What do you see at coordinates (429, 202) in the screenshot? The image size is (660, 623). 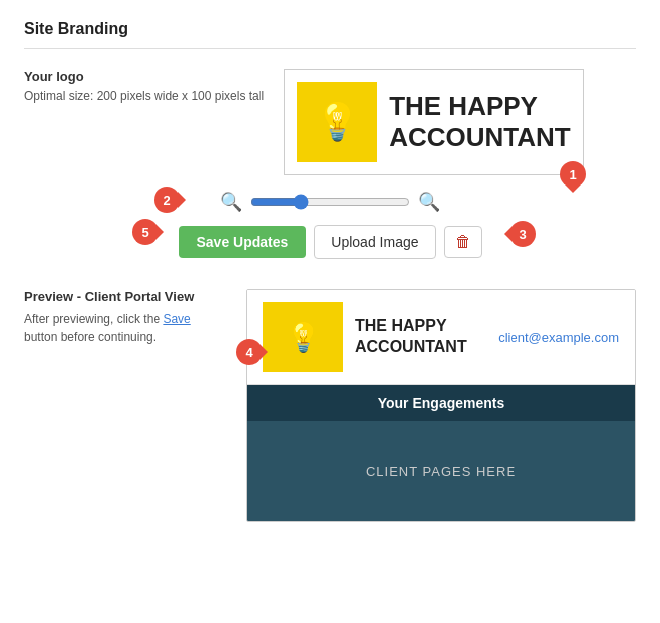 I see `zoom-in-icon: 🔍` at bounding box center [429, 202].